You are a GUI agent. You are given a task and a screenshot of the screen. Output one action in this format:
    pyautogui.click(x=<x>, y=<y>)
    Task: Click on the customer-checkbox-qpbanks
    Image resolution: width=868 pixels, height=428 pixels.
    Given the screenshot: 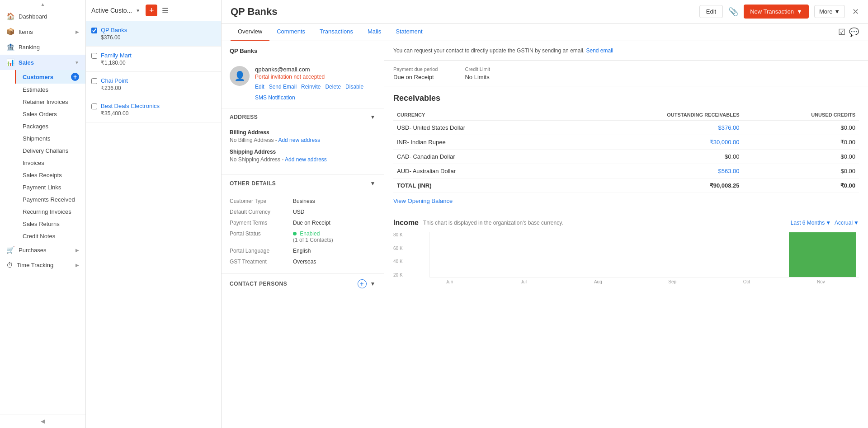 What is the action you would take?
    pyautogui.click(x=94, y=31)
    